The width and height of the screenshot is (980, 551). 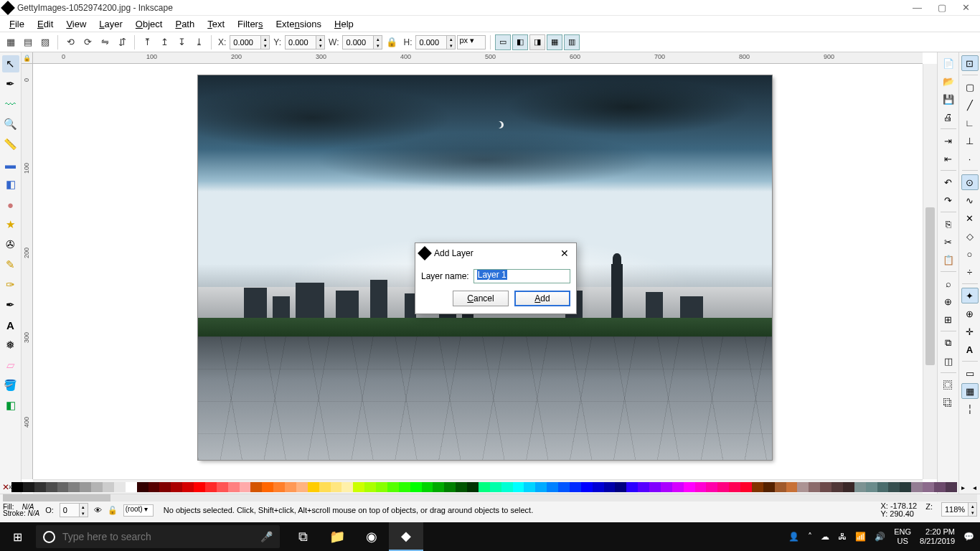 I want to click on spray-tool-icon: ❅, so click(x=11, y=345).